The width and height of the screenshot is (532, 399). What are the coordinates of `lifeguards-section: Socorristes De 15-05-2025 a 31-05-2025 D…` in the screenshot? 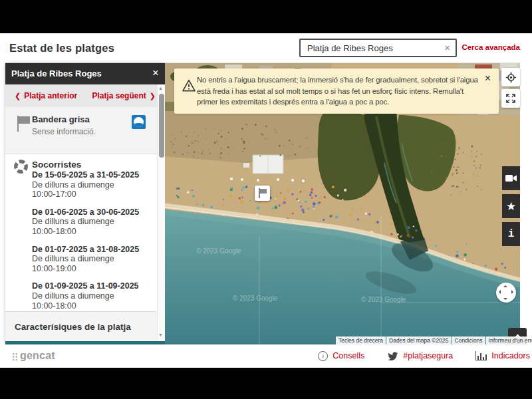 It's located at (81, 237).